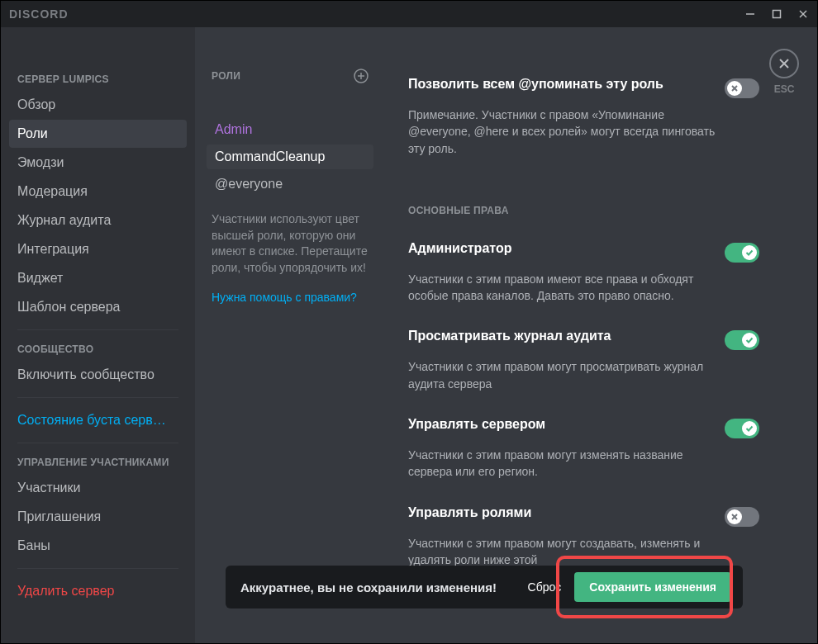 This screenshot has height=644, width=818. What do you see at coordinates (290, 184) in the screenshot?
I see `role-item-everyone: @everyone` at bounding box center [290, 184].